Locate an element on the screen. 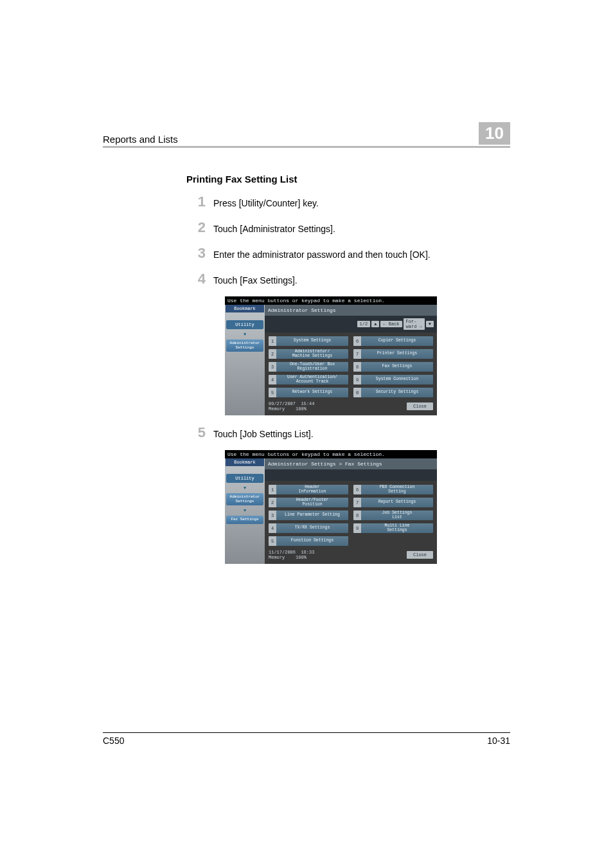  step-number: 2 is located at coordinates (196, 228).